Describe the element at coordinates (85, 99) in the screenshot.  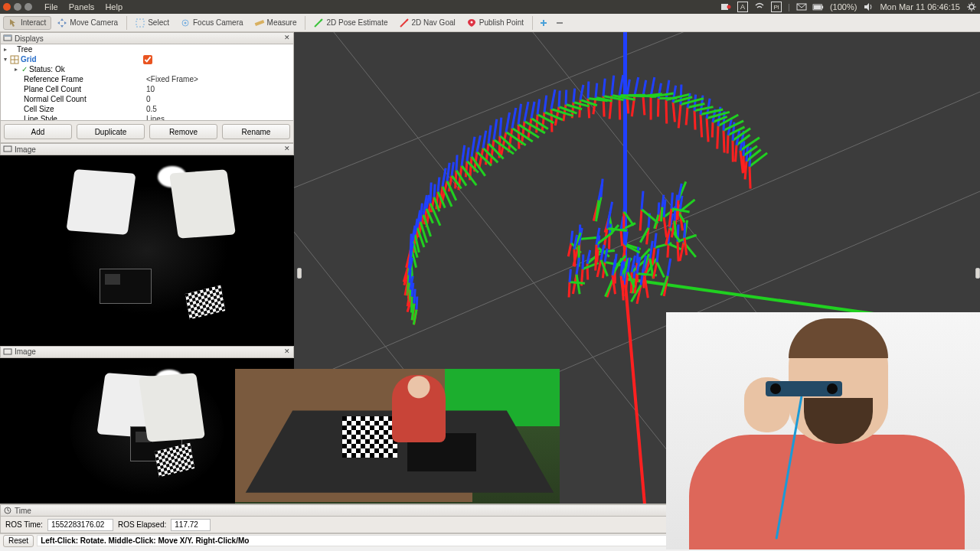
I see `prop-normal-count: Normal Cell Count` at that location.